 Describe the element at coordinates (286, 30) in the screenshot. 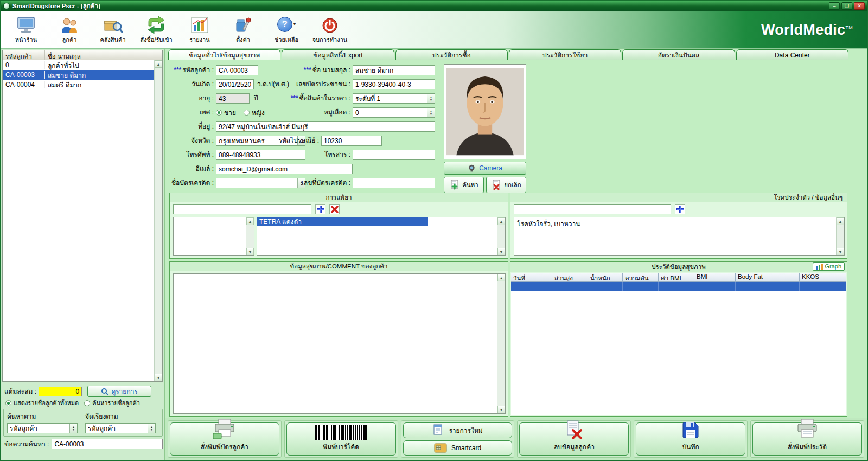

I see `toolbar-help: ?▾ ช่วยเหลือ` at that location.